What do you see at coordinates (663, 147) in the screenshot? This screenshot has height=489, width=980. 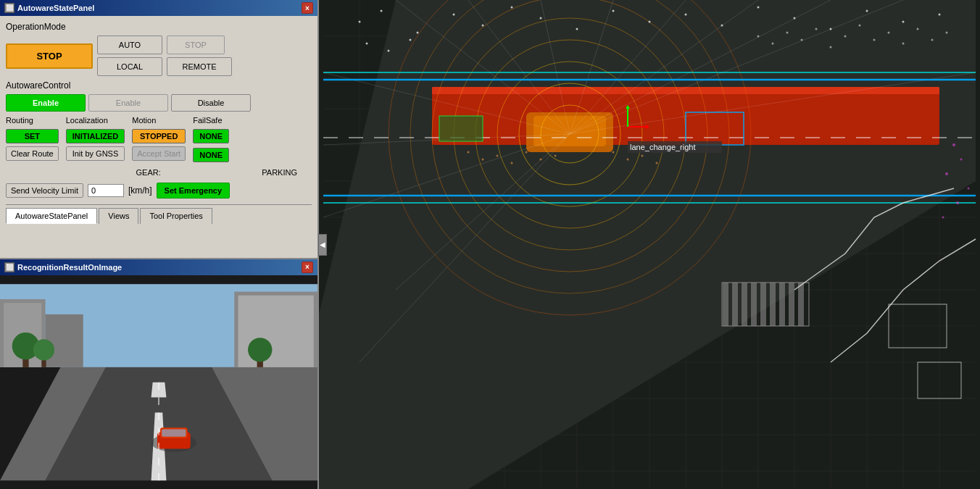 I see `map-lane-label: lane_change_right` at bounding box center [663, 147].